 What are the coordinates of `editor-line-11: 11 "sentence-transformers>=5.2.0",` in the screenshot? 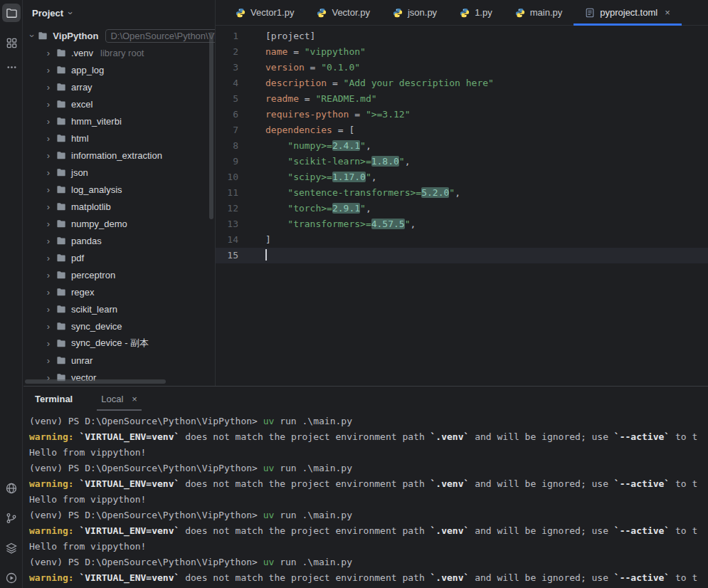 It's located at (462, 193).